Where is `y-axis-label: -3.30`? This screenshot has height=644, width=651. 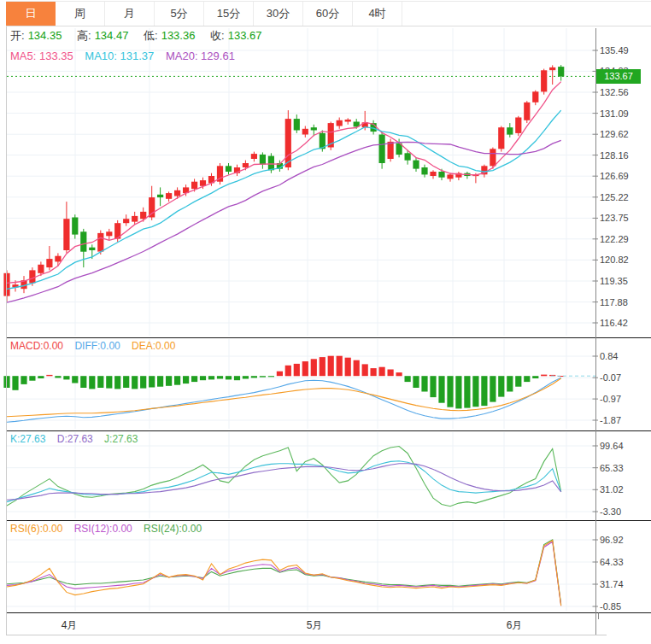 y-axis-label: -3.30 is located at coordinates (610, 512).